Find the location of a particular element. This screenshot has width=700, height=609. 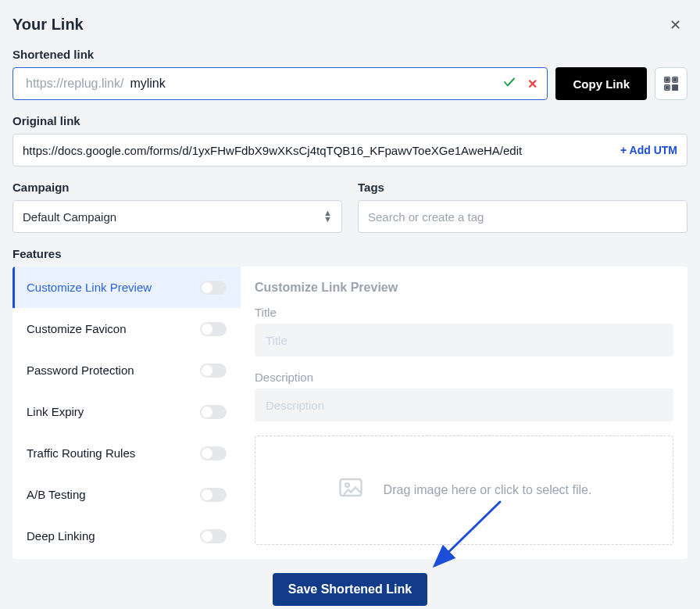

shortened-link-box: https://replug.link/ ✕ is located at coordinates (280, 84).